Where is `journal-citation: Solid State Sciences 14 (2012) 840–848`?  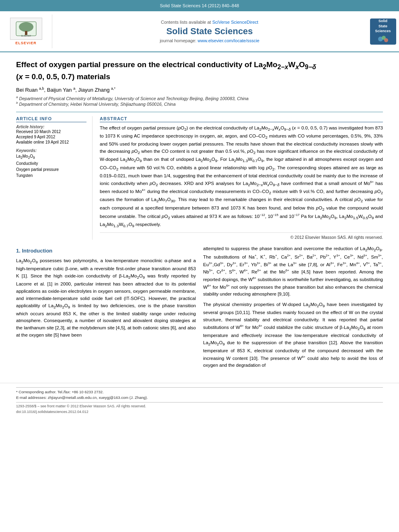 journal-citation: Solid State Sciences 14 (2012) 840–848 is located at coordinates (200, 6).